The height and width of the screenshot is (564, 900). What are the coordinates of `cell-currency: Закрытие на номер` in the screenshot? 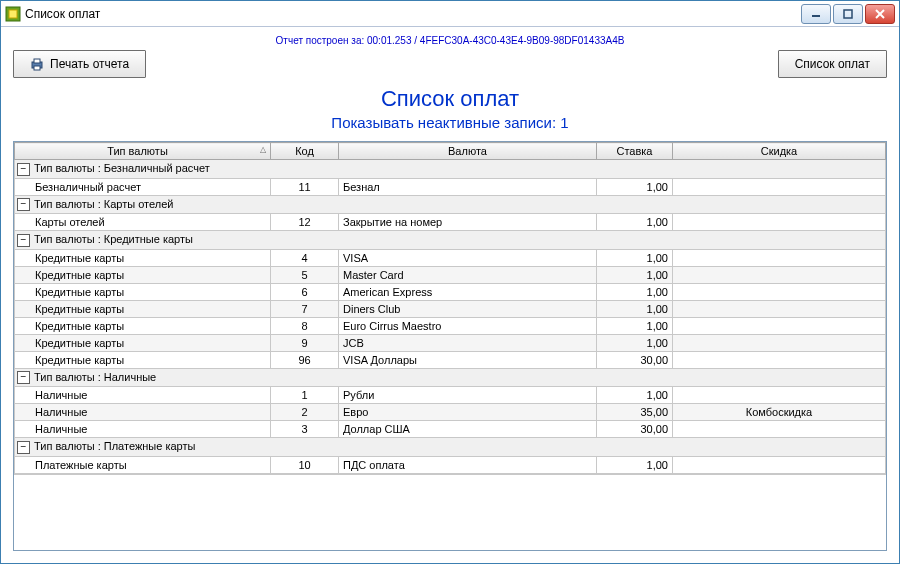 It's located at (468, 222).